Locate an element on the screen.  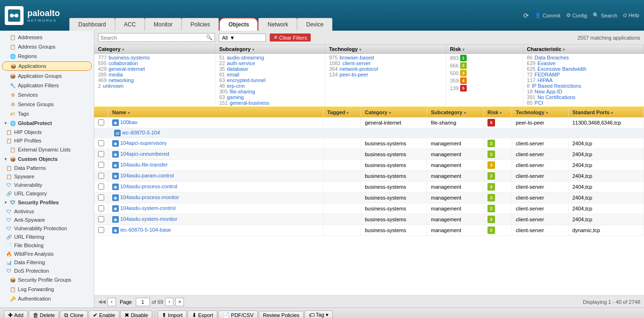
char-new-appid: New App-ID is located at coordinates (549, 92).